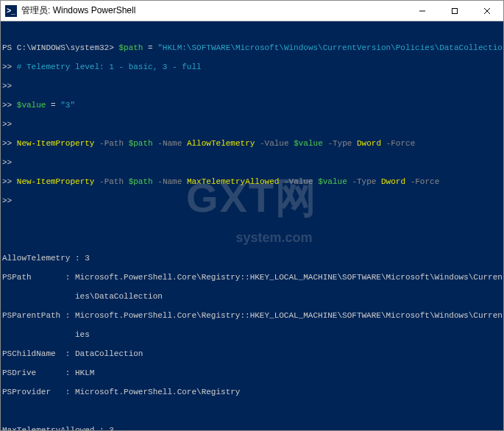 This screenshot has height=431, width=504. What do you see at coordinates (252, 87) in the screenshot?
I see `cmd-line-3: >>` at bounding box center [252, 87].